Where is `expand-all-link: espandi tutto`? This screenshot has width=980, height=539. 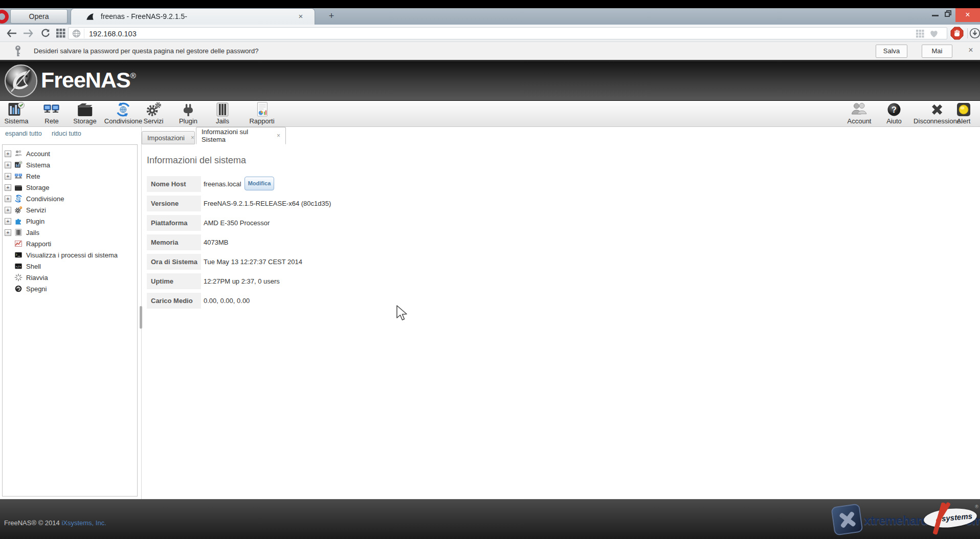
expand-all-link: espandi tutto is located at coordinates (24, 134).